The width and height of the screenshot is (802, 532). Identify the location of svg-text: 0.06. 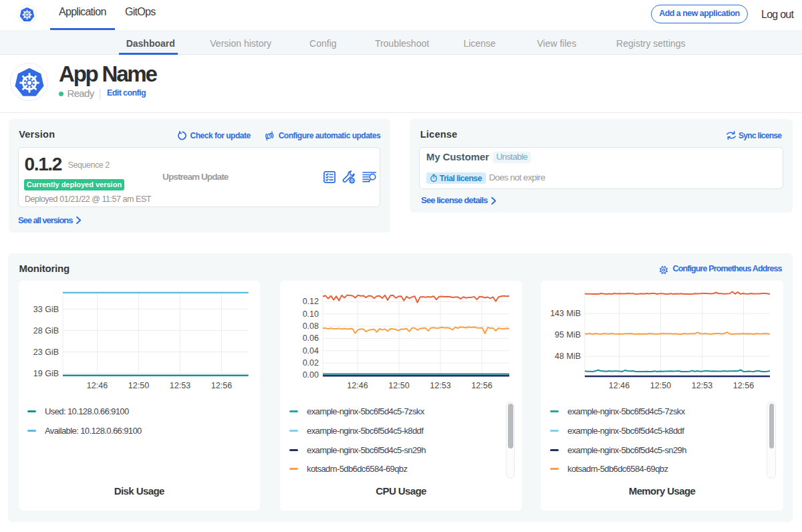
(311, 338).